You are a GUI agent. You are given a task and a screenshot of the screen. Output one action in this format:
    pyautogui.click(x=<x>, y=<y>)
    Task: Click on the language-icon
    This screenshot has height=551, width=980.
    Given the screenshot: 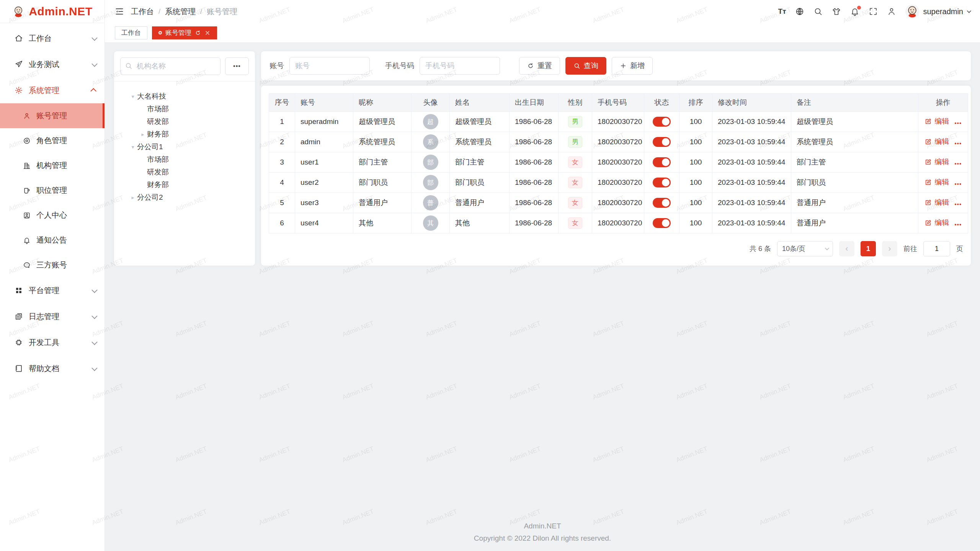 What is the action you would take?
    pyautogui.click(x=800, y=11)
    